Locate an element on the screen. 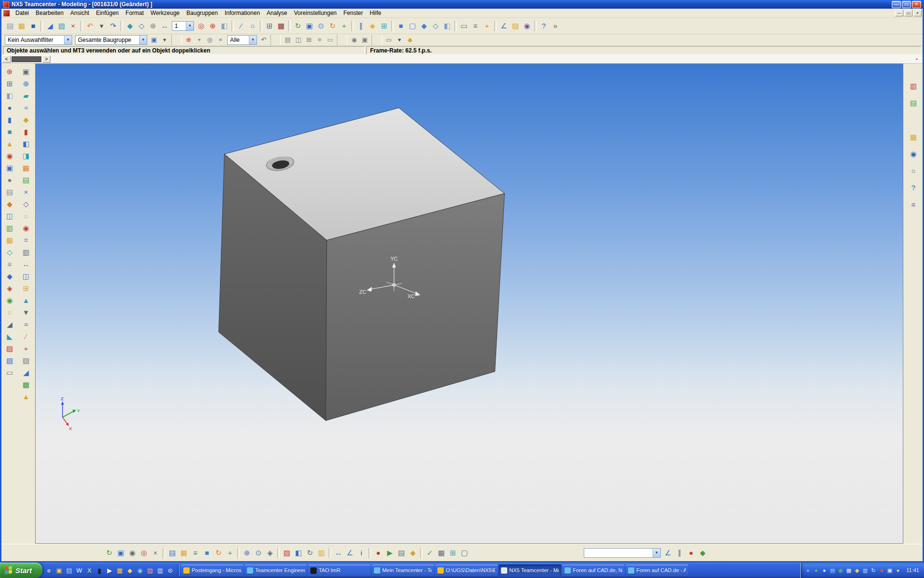 This screenshot has height=578, width=924. printer-tray-icon: ▥ is located at coordinates (865, 570).